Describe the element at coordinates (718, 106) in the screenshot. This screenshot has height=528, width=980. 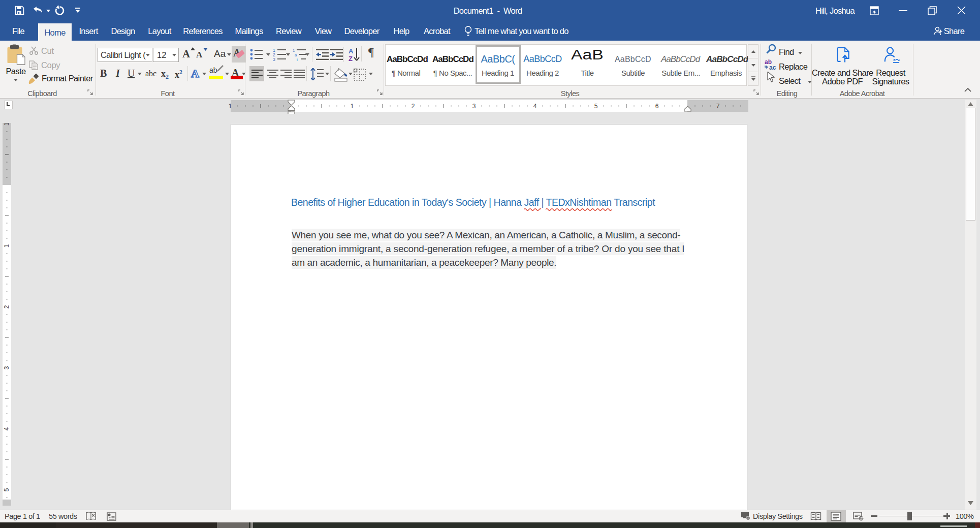
I see `svg-text: 7` at that location.